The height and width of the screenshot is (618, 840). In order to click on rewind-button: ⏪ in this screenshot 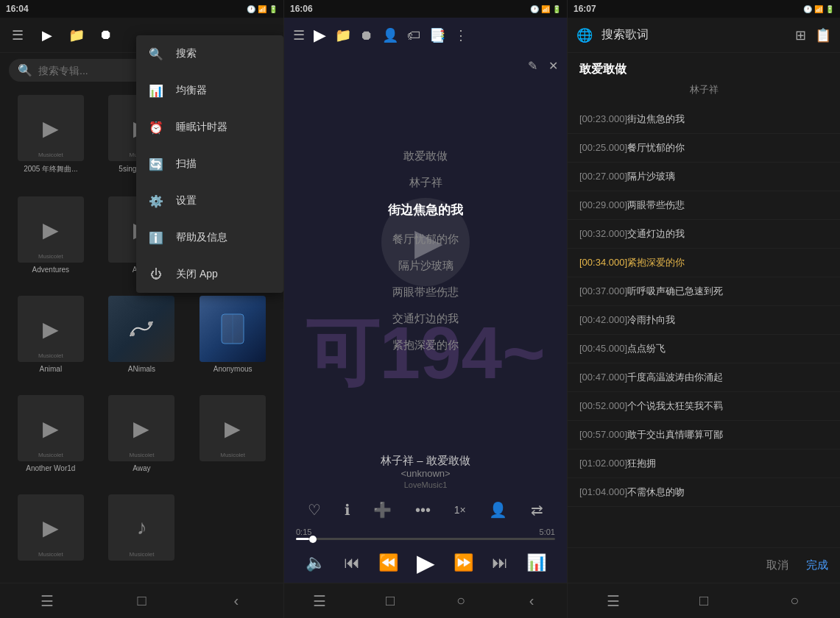, I will do `click(389, 563)`.